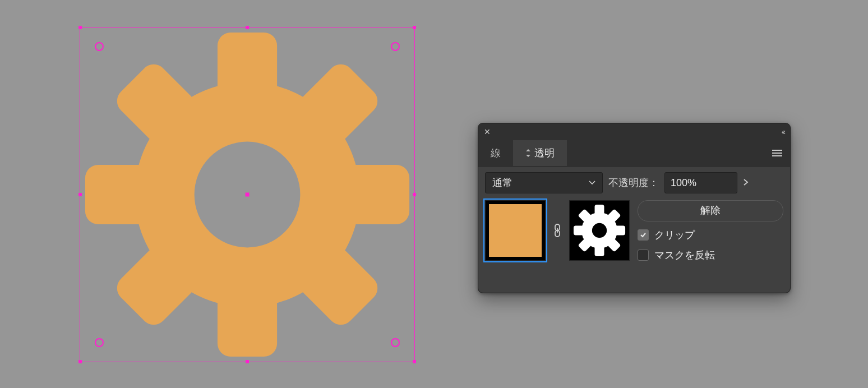 This screenshot has height=388, width=868. What do you see at coordinates (592, 183) in the screenshot?
I see `chevron-down-icon` at bounding box center [592, 183].